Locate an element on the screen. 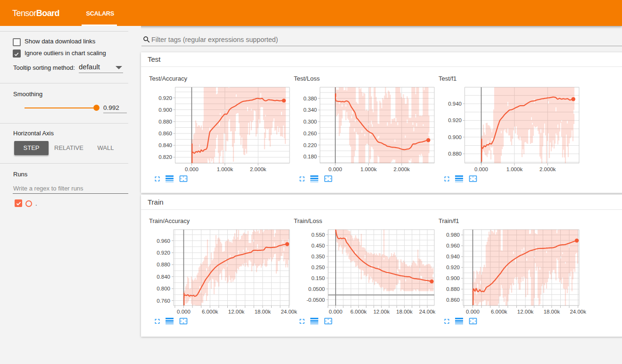 The height and width of the screenshot is (364, 622). svg-text: 0.220 is located at coordinates (310, 145).